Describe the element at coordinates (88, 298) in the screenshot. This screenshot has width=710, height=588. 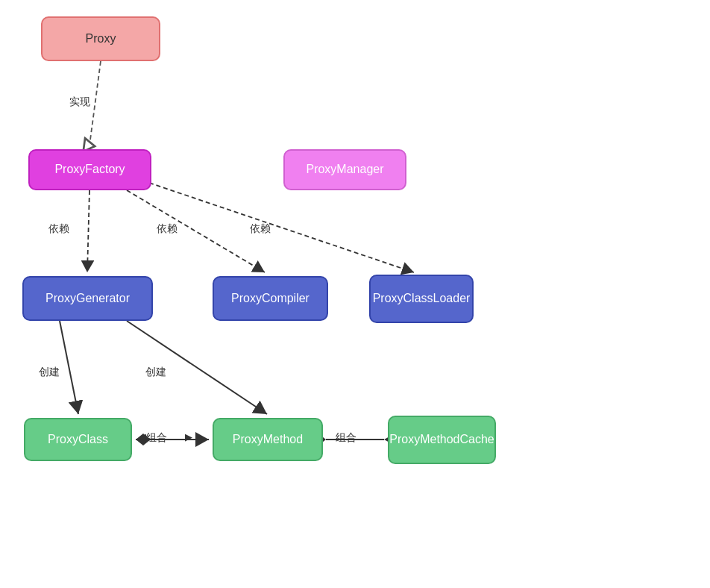
I see `proxy-generator-node: ProxyGenerator` at that location.